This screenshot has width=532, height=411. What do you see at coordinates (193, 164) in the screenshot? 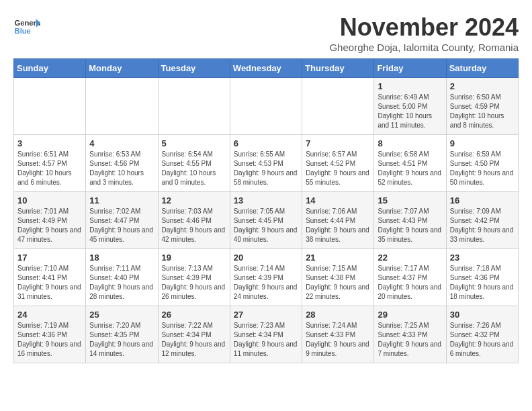
I see `table-row: 5Sunrise: 6:54 AM Sunset: 4:55 PM Daylig…` at bounding box center [193, 164].